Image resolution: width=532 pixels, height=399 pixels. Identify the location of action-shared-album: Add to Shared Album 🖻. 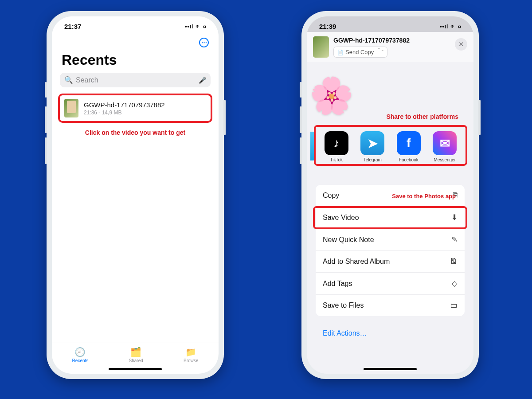
(390, 262).